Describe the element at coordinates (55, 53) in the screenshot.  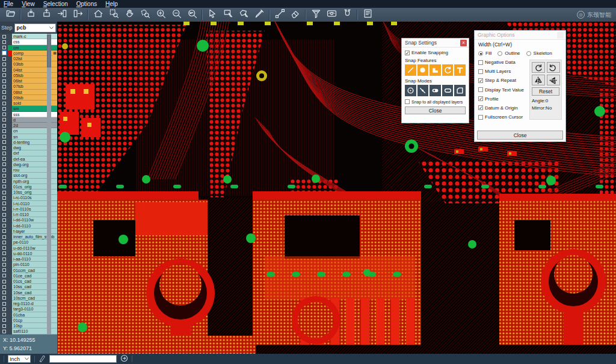
I see `layer-grid-icon: ▦` at that location.